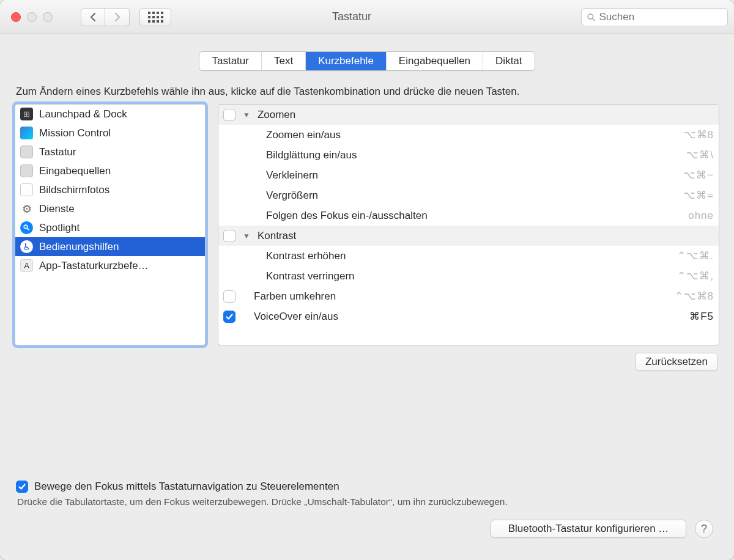 This screenshot has width=734, height=560. What do you see at coordinates (695, 256) in the screenshot?
I see `shortcut-keys: ⌃⌥⌘.` at bounding box center [695, 256].